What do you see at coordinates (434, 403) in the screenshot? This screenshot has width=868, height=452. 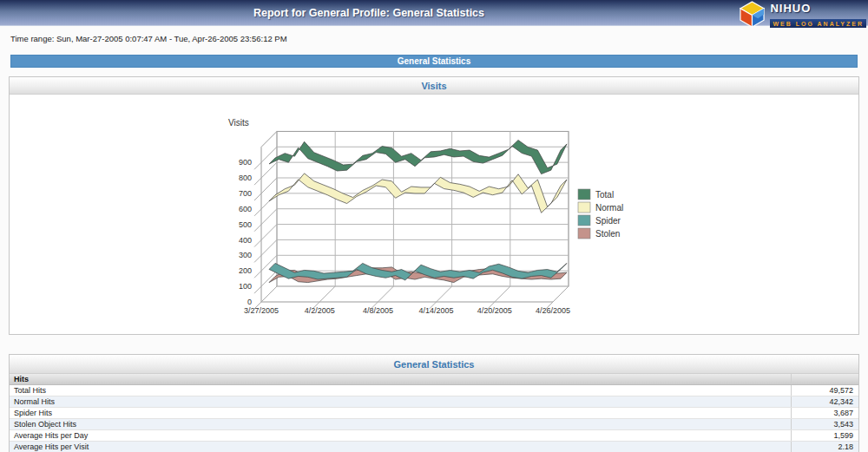 I see `table-row: Normal Hits42,342` at bounding box center [434, 403].